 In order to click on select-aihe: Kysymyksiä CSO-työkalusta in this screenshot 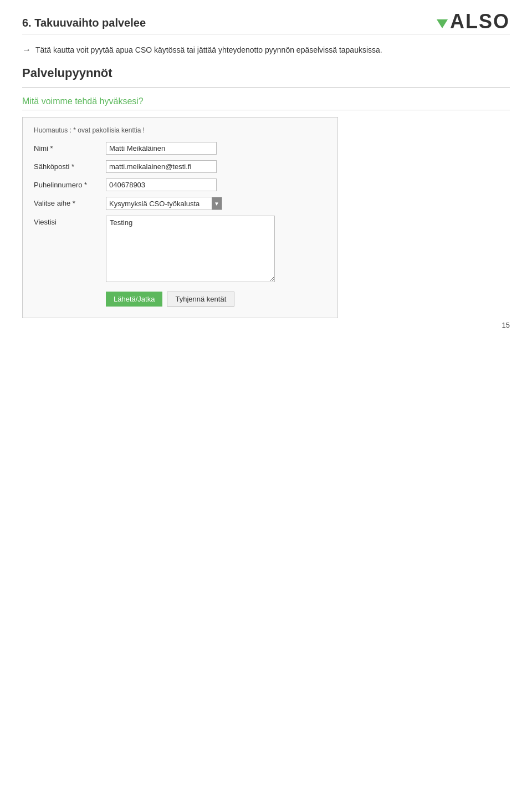, I will do `click(159, 204)`.